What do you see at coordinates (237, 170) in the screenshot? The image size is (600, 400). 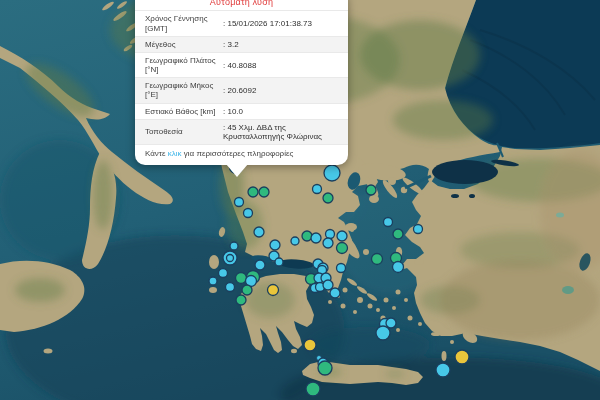 I see `popup-tail` at bounding box center [237, 170].